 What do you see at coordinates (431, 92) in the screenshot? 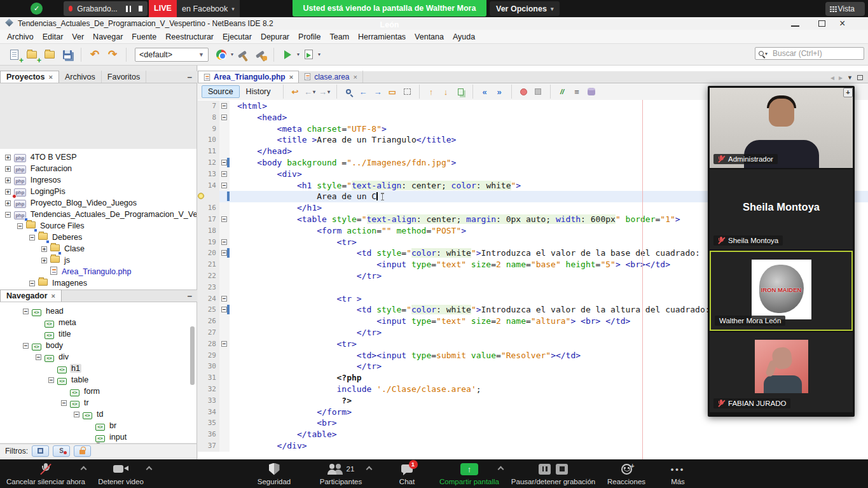
I see `move-line-up-icon: ↑` at bounding box center [431, 92].